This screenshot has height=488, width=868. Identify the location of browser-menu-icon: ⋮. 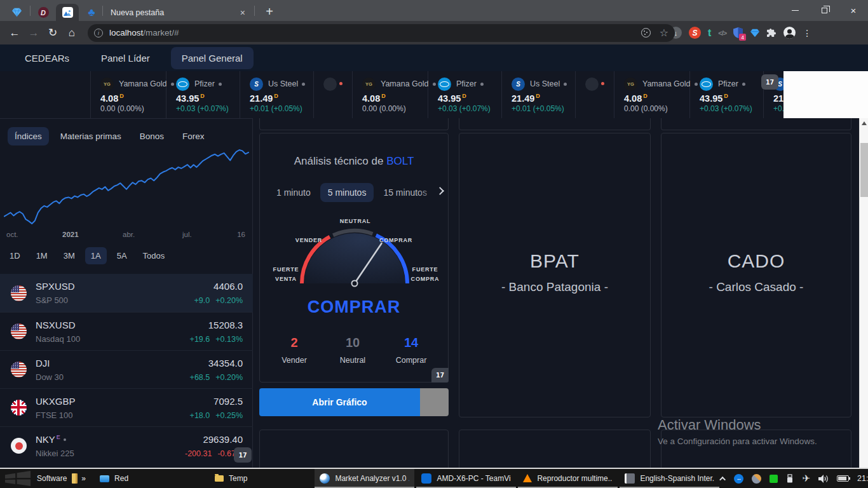
(807, 33).